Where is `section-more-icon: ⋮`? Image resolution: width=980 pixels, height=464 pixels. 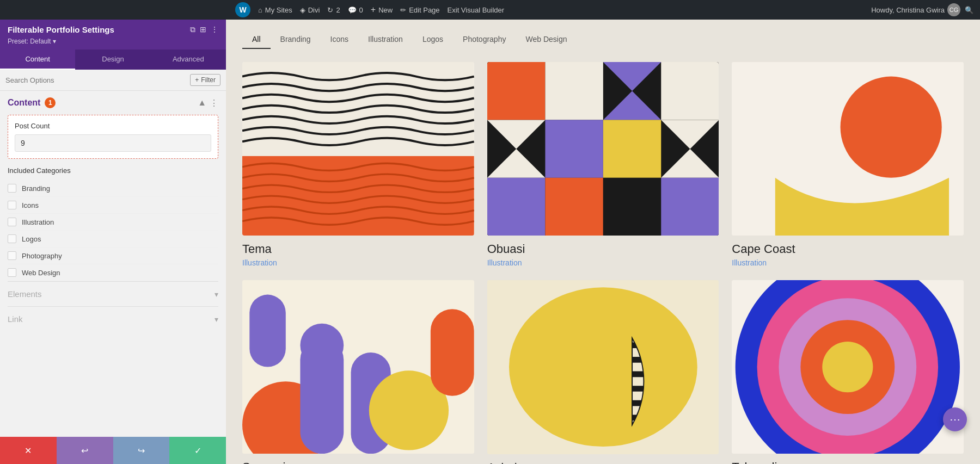
section-more-icon: ⋮ is located at coordinates (214, 103).